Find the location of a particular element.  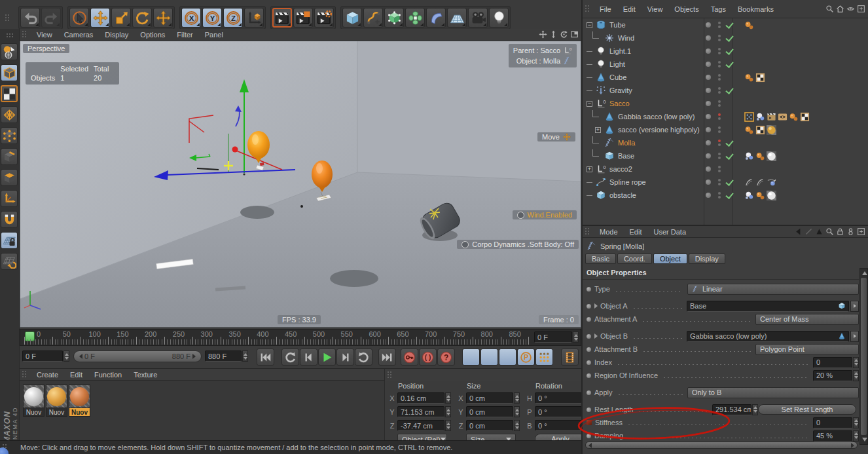

attachment-b-dropdown: Polygon Point is located at coordinates (807, 350).